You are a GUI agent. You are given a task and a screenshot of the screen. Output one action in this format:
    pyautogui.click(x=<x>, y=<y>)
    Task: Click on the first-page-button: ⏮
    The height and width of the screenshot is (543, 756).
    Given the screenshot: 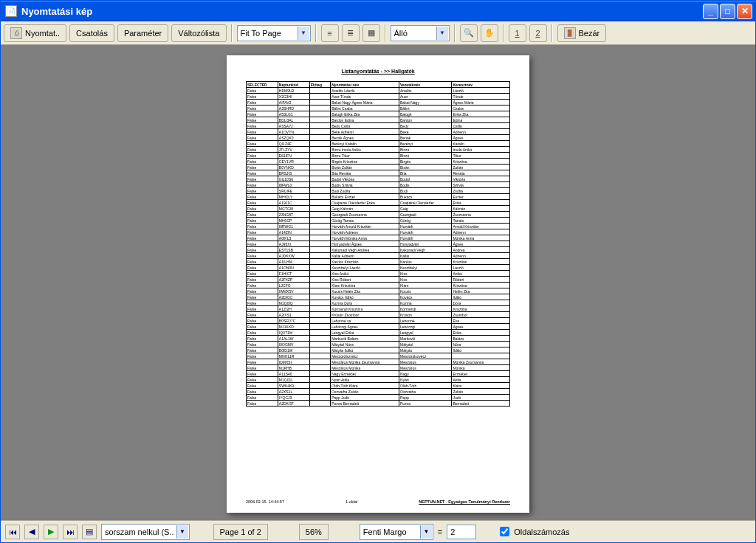 What is the action you would take?
    pyautogui.click(x=13, y=532)
    